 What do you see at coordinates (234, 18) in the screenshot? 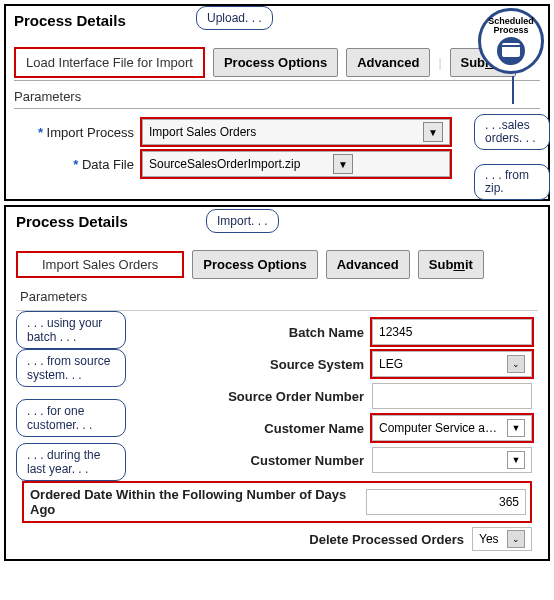
I see `callout-upload: Upload. . .` at bounding box center [234, 18].